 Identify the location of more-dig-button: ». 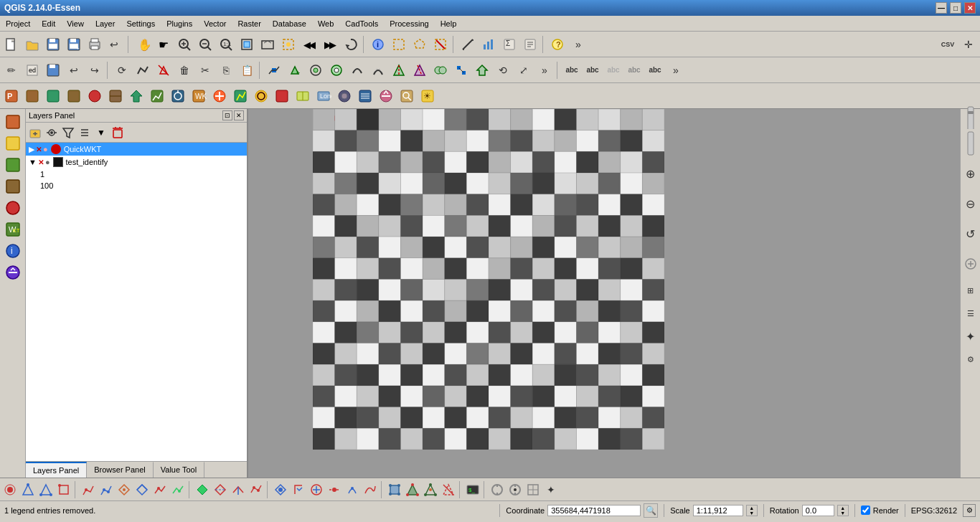
(545, 70).